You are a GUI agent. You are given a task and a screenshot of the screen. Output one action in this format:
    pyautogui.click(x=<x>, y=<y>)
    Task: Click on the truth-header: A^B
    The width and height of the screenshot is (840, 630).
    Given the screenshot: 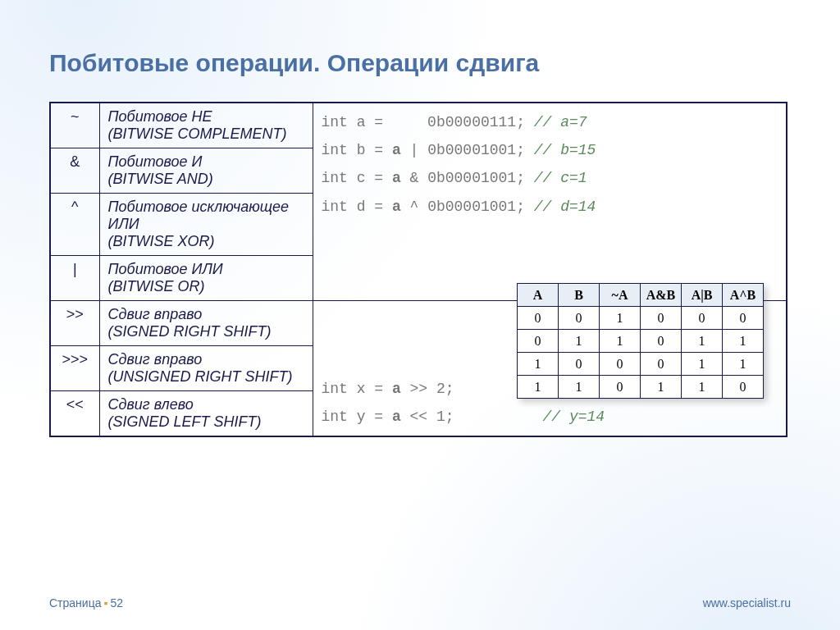 What is the action you would take?
    pyautogui.click(x=743, y=295)
    